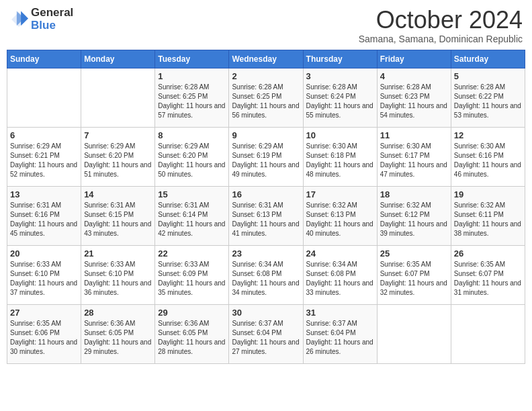 Image resolution: width=532 pixels, height=411 pixels. Describe the element at coordinates (414, 156) in the screenshot. I see `calendar-cell: 11Sunrise: 6:30 AMSunset: 6:17 PMDayligh…` at that location.